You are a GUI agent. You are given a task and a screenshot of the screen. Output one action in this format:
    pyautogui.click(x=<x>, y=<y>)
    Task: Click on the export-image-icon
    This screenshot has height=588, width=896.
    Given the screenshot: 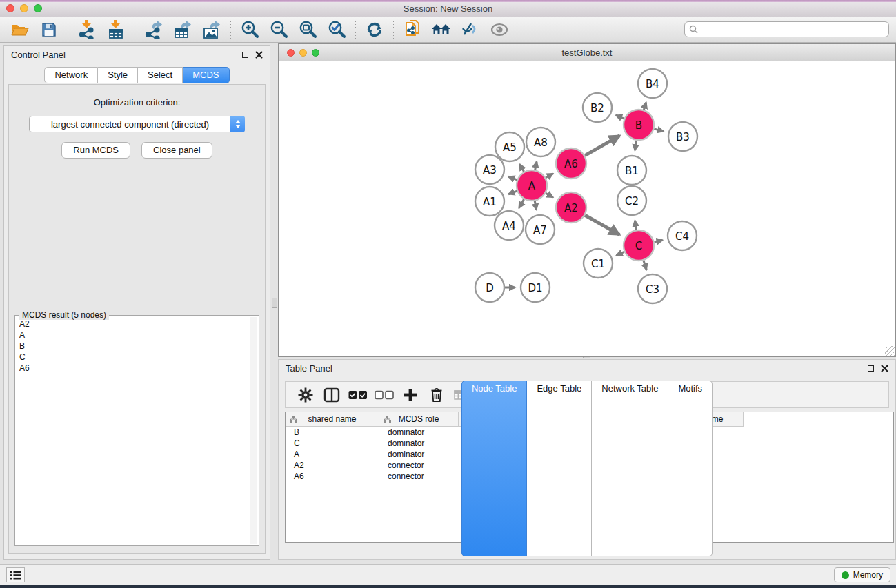 What is the action you would take?
    pyautogui.click(x=212, y=30)
    